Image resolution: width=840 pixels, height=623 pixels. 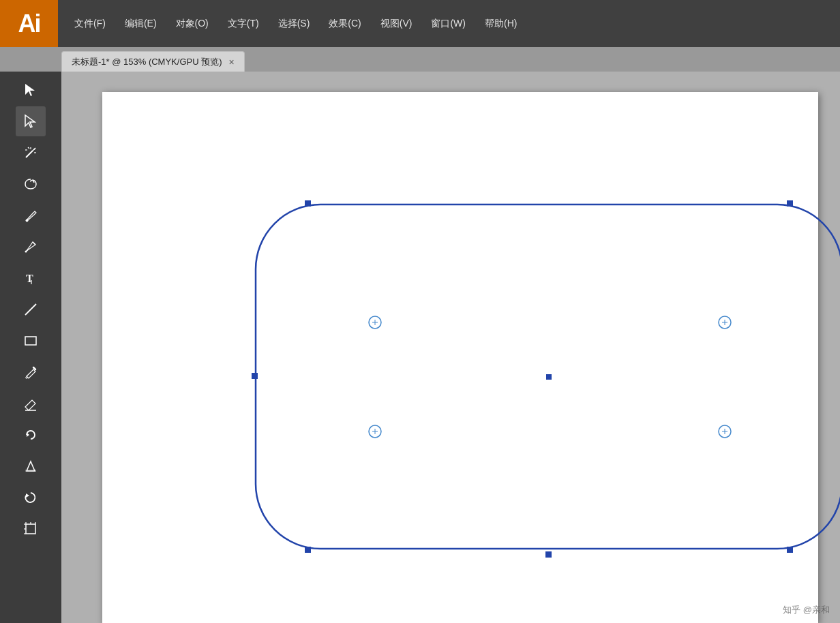 What do you see at coordinates (31, 309) in the screenshot?
I see `line-tool` at bounding box center [31, 309].